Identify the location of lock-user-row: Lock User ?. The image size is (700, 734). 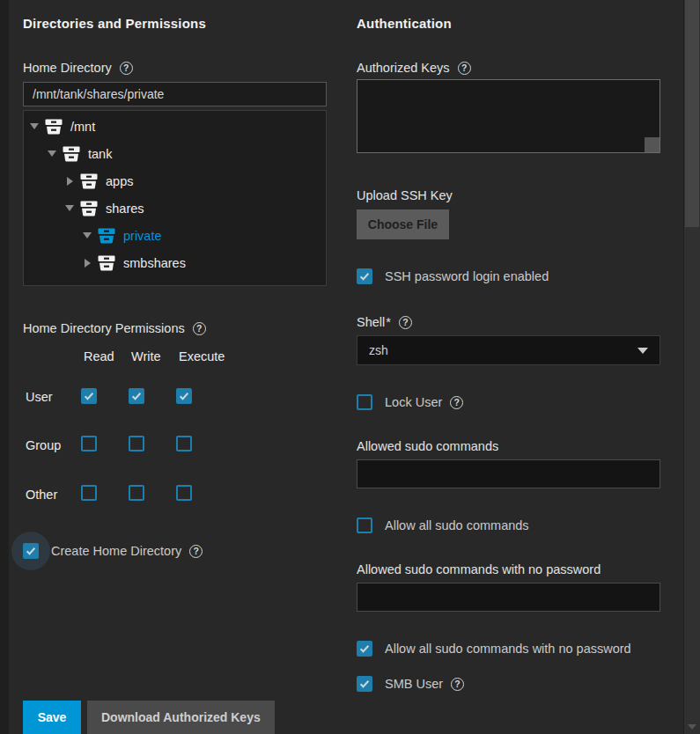
(509, 402).